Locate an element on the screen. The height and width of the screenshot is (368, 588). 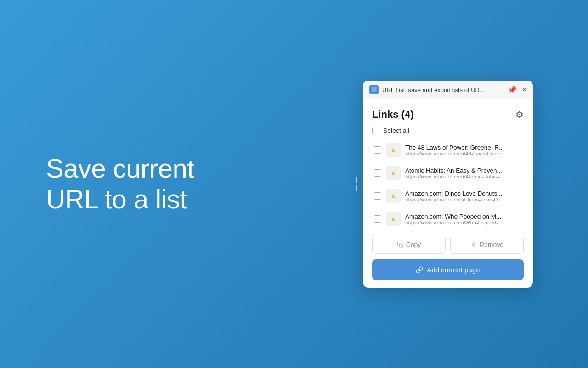
link-text-1: The 48 Laws of Power: Greene, R... https… is located at coordinates (464, 150).